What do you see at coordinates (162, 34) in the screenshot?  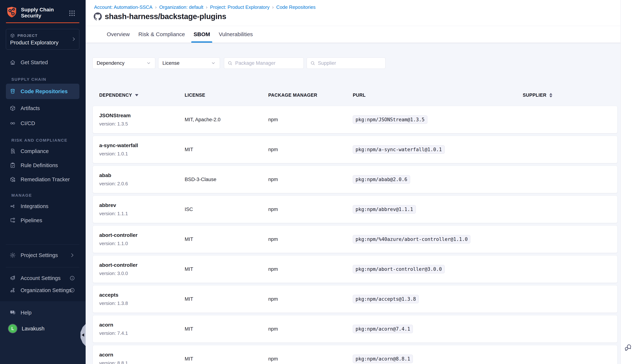 I see `tab-risk-compliance: Risk & Compliance` at bounding box center [162, 34].